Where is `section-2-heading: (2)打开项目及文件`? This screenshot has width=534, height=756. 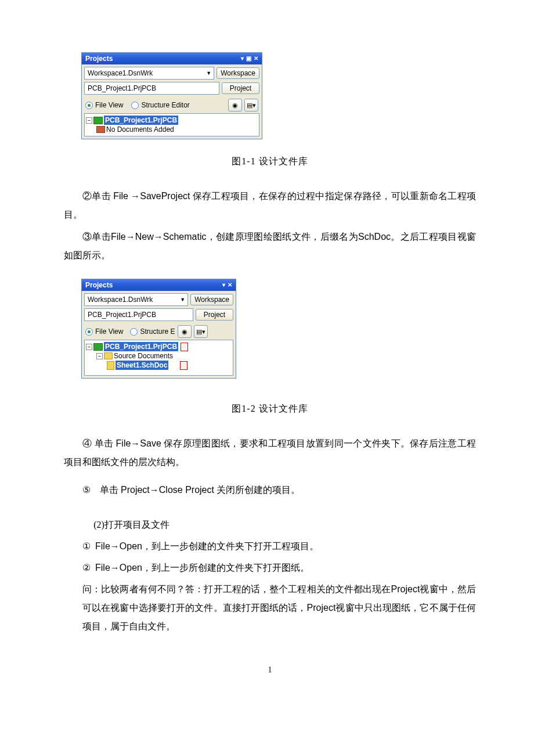 section-2-heading: (2)打开项目及文件 is located at coordinates (270, 525).